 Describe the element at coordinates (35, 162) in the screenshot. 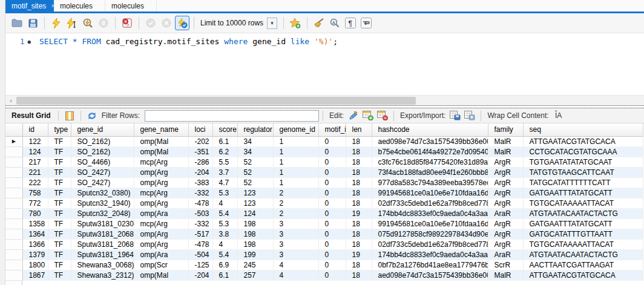

I see `cell-id: 217` at that location.